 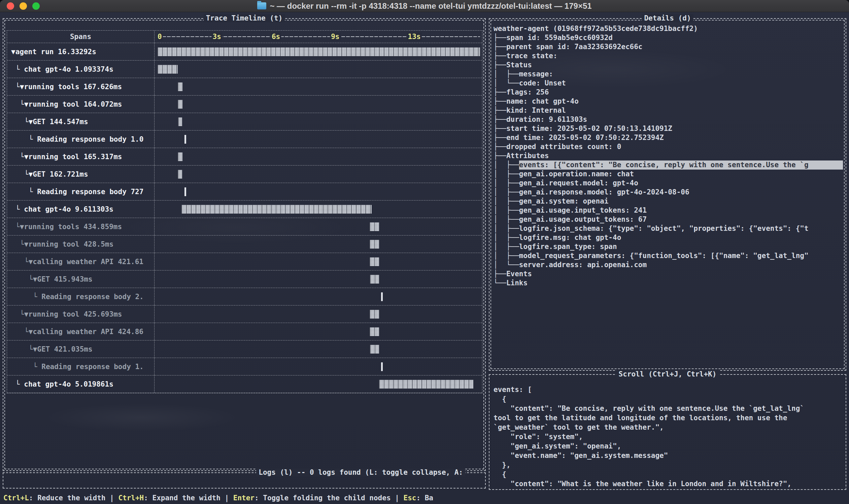 I want to click on window-title: ~ — docker run --rm -it -p 4318:4318 --n…, so click(x=424, y=6).